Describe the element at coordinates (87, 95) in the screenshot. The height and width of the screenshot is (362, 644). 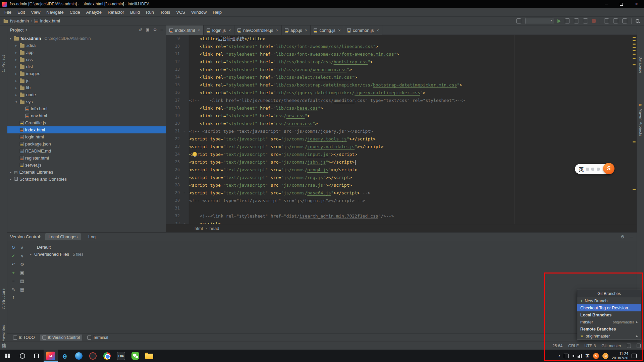
I see `tree-item-node: ▸node` at that location.